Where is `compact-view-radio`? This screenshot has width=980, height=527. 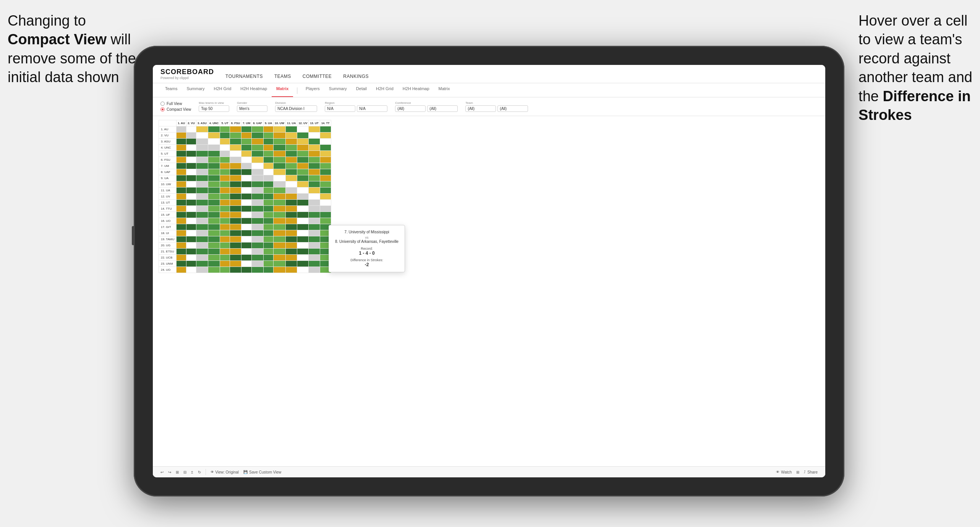 compact-view-radio is located at coordinates (163, 109).